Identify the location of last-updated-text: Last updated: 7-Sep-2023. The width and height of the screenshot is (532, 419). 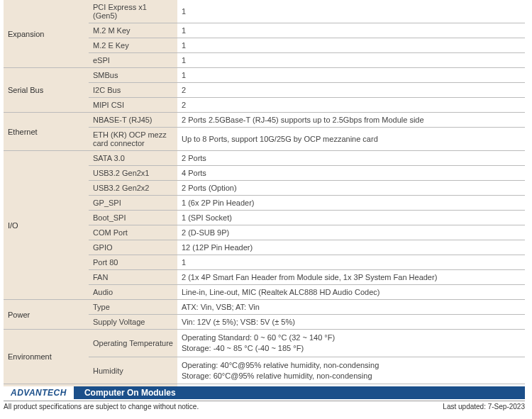
(484, 407).